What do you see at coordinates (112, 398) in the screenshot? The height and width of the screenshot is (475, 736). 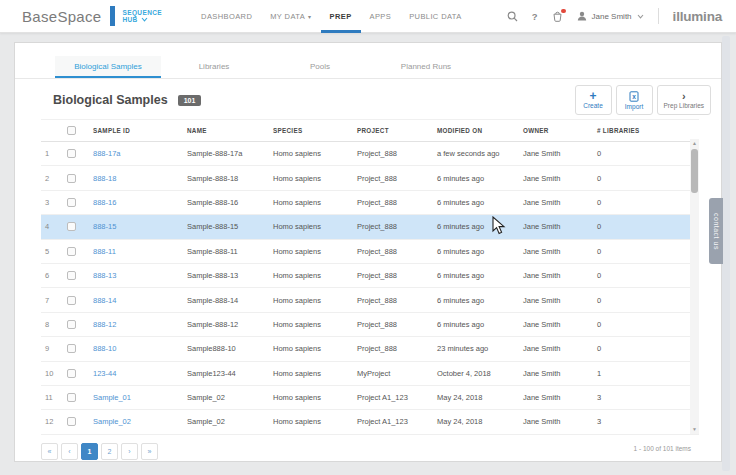 I see `sample-id-link: Sample_01` at bounding box center [112, 398].